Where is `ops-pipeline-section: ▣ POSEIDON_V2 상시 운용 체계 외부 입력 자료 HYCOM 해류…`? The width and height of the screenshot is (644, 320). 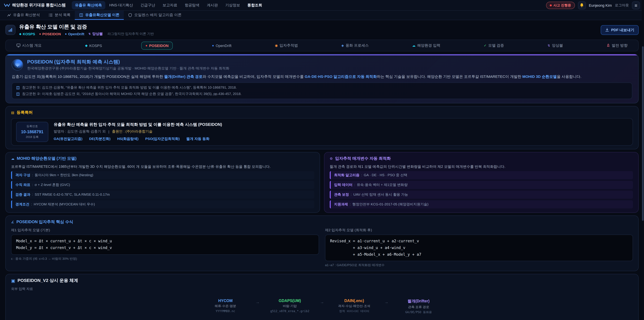 ops-pipeline-section: ▣ POSEIDON_V2 상시 운용 체계 외부 입력 자료 HYCOM 해류… is located at coordinates (322, 297).